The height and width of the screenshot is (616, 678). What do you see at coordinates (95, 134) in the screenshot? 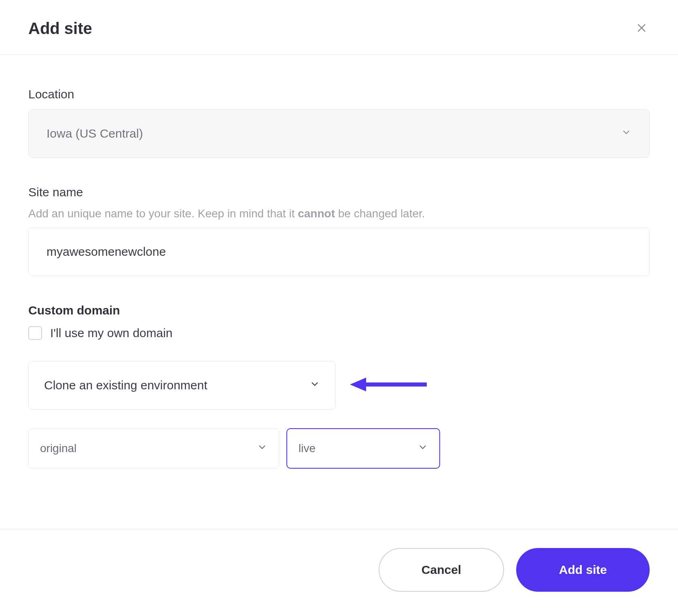
I see `location-value: Iowa (US Central)` at bounding box center [95, 134].